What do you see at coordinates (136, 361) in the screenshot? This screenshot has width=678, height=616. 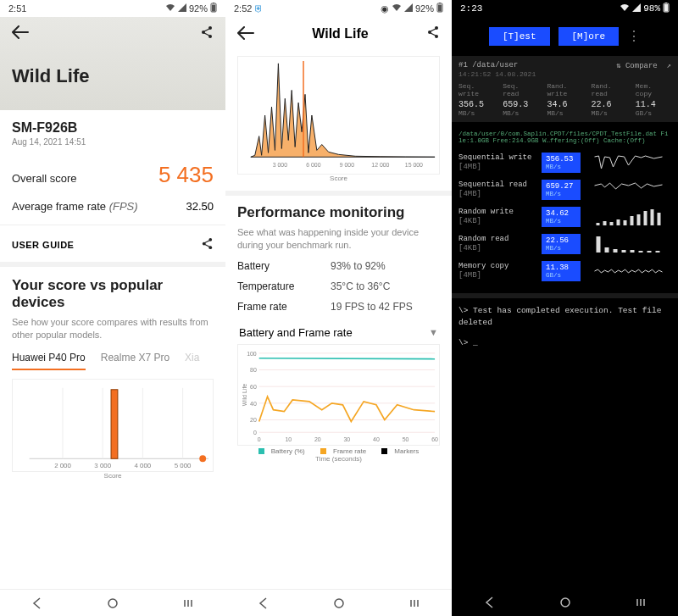 I see `tab-realme-x7-pro: Realme X7 Pro` at bounding box center [136, 361].